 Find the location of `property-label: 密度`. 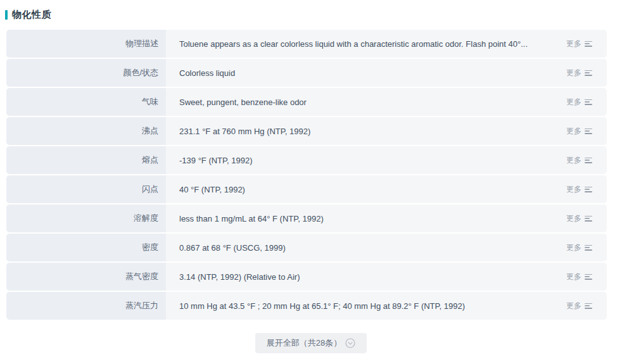

property-label: 密度 is located at coordinates (86, 248).